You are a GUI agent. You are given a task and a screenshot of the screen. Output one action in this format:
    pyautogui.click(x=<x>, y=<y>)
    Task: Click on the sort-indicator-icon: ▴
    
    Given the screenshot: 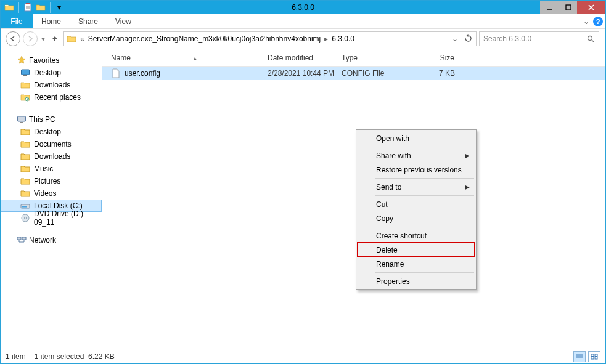 What is the action you would take?
    pyautogui.click(x=195, y=58)
    